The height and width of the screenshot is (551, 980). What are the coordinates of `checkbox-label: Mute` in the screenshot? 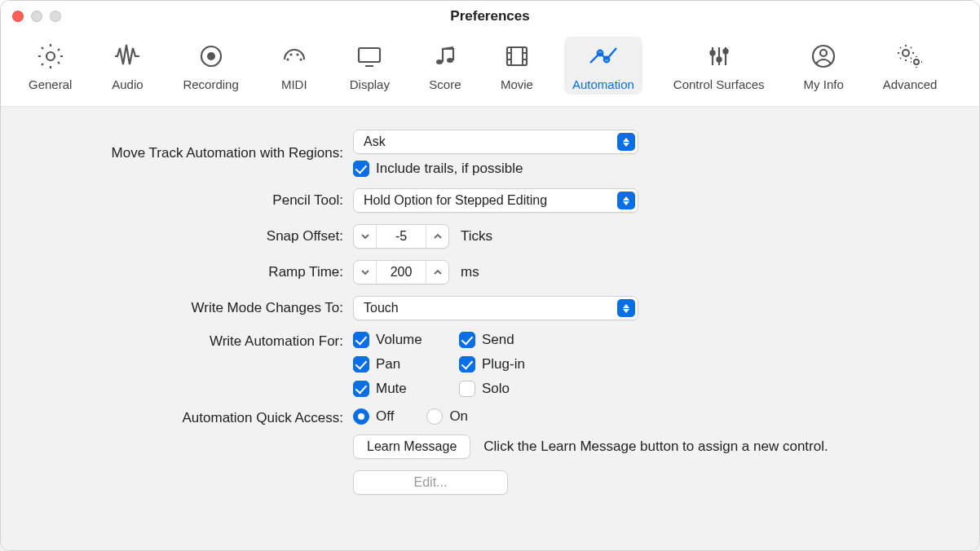 It's located at (391, 389).